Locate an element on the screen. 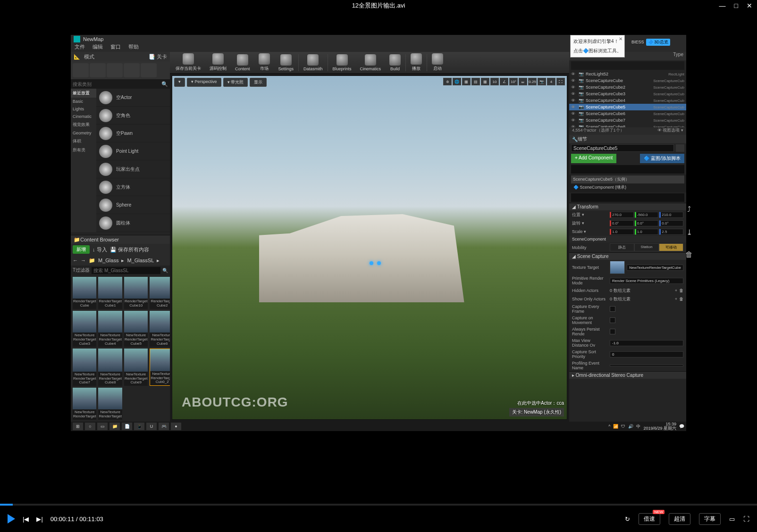 Image resolution: width=757 pixels, height=532 pixels. toolbar-源码控制: 源码控制 is located at coordinates (218, 62).